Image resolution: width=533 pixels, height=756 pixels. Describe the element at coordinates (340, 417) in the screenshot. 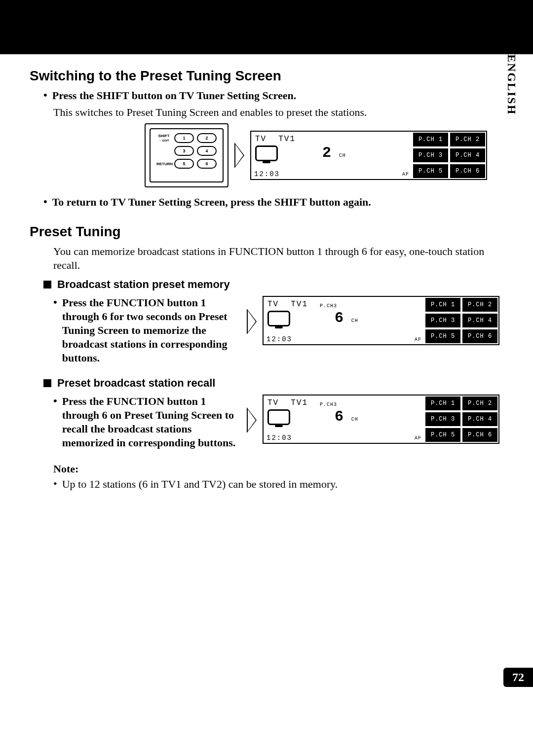

I see `lcd3-ch-num: 6` at that location.